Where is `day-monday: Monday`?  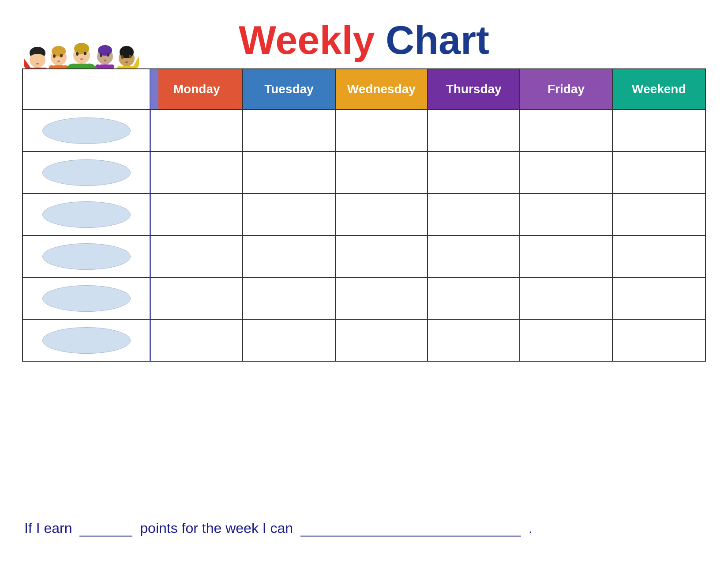
day-monday: Monday is located at coordinates (197, 89).